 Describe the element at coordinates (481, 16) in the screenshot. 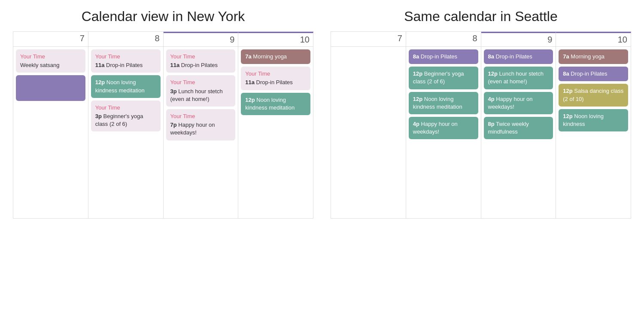

I see `right-title: Same calendar in Seattle` at that location.